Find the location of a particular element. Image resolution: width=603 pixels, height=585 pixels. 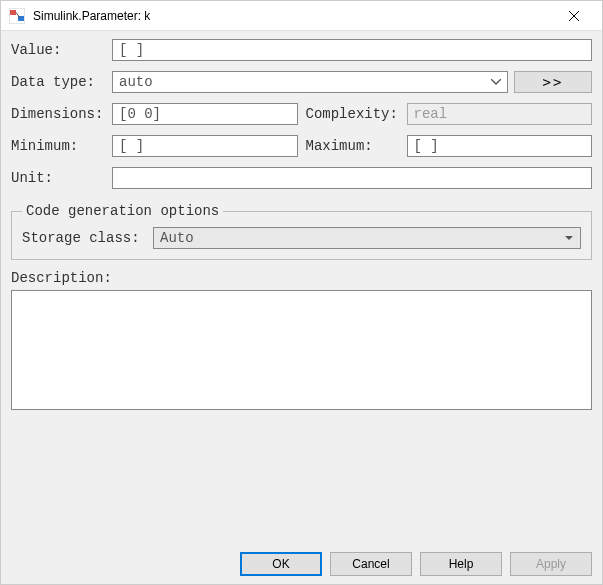

datatype-label: Data type: is located at coordinates (58, 82).